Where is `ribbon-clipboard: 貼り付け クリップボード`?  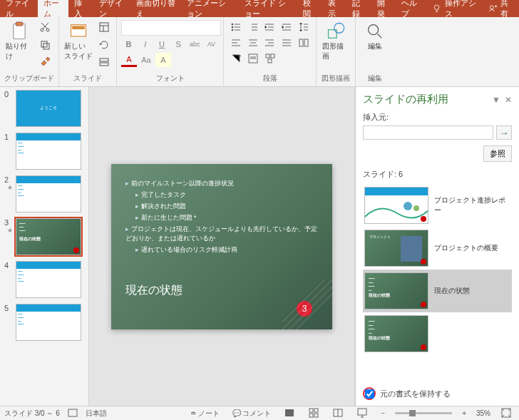 ribbon-clipboard: 貼り付け クリップボード is located at coordinates (30, 51).